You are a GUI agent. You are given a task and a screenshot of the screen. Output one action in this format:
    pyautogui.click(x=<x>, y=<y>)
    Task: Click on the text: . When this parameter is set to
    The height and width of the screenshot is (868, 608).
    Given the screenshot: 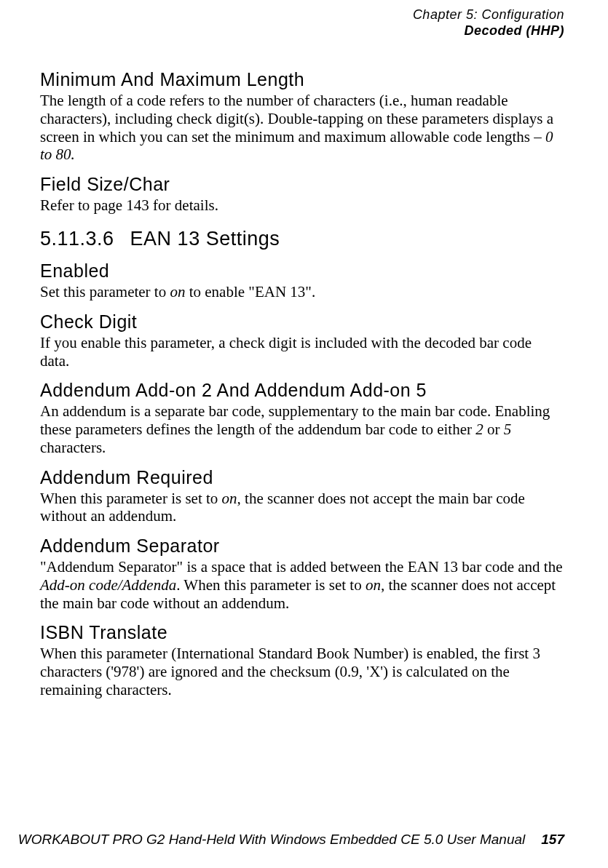 What is the action you would take?
    pyautogui.click(x=271, y=585)
    